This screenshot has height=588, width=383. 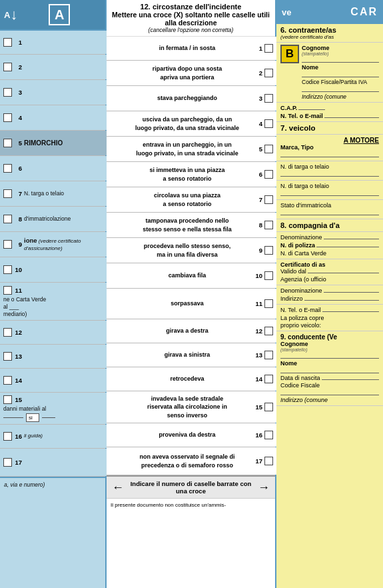 I want to click on row-num-left-6: 6, so click(x=18, y=168).